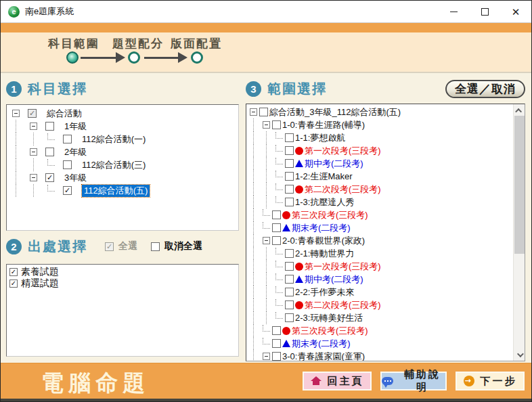  Describe the element at coordinates (325, 254) in the screenshot. I see `tree-node-label: 2-1:轉動世界力` at that location.